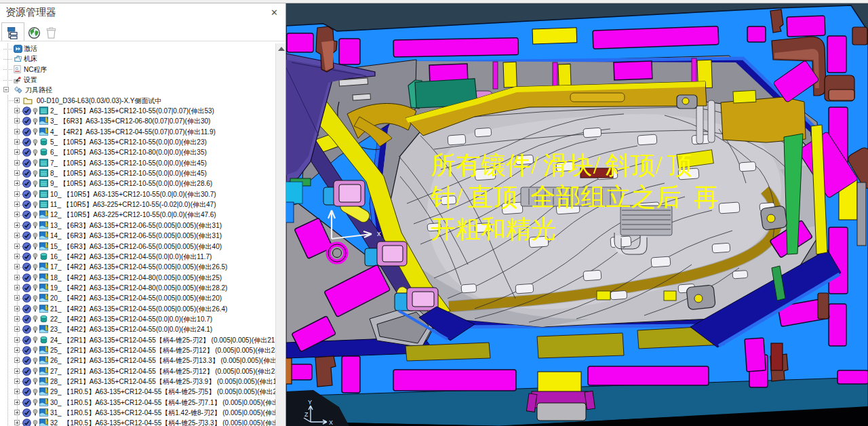 This screenshot has width=868, height=426. Describe the element at coordinates (307, 414) in the screenshot. I see `svg-text: Z` at that location.